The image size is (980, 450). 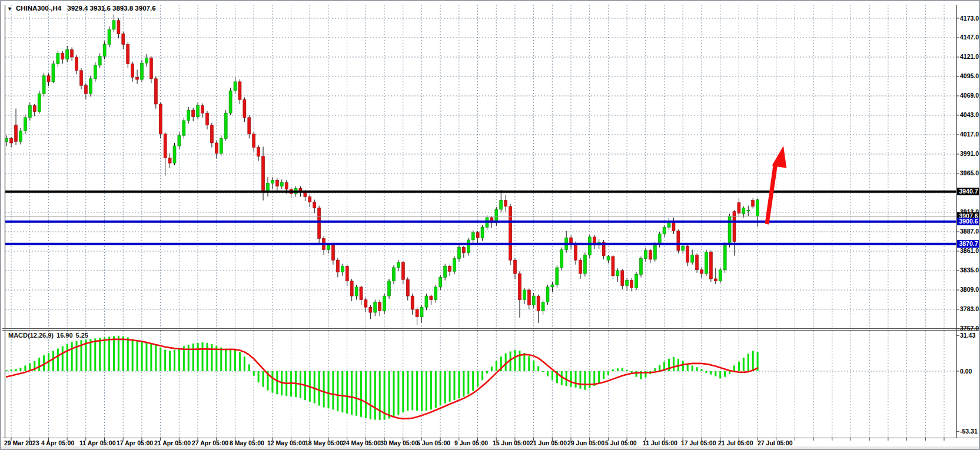 What do you see at coordinates (969, 244) in the screenshot?
I see `price-badge-3870.7: 3870.7` at bounding box center [969, 244].